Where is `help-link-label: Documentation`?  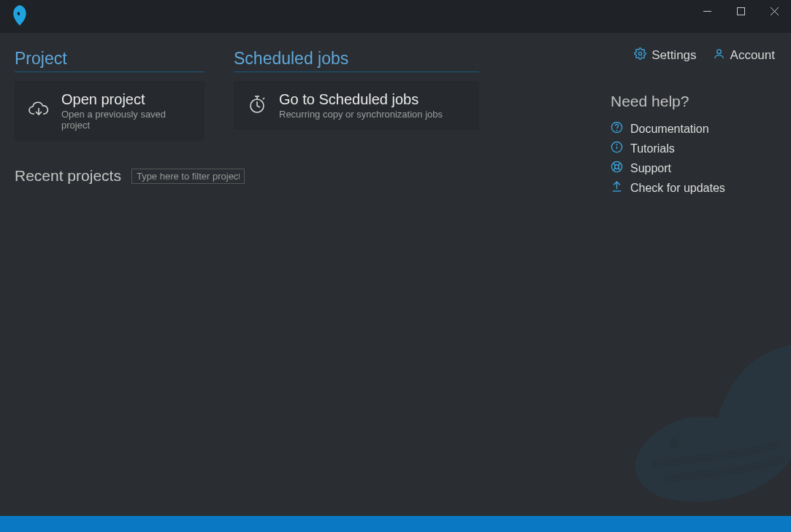
help-link-label: Documentation is located at coordinates (670, 129).